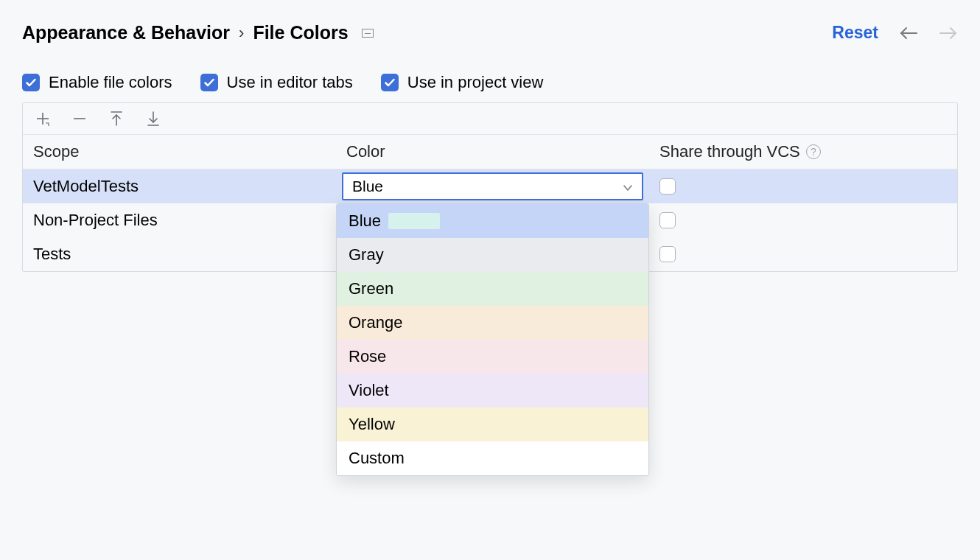 Image resolution: width=980 pixels, height=560 pixels. I want to click on scope-cell: Non-Project Files, so click(180, 220).